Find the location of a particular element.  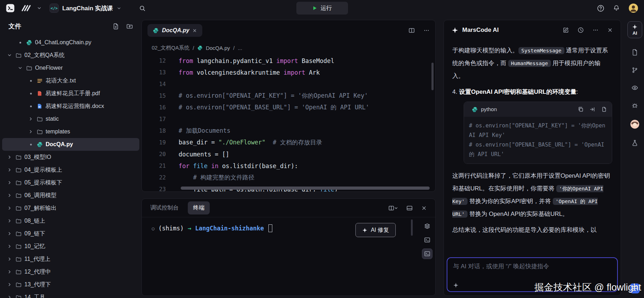

tree-item: OneFlower is located at coordinates (71, 68).